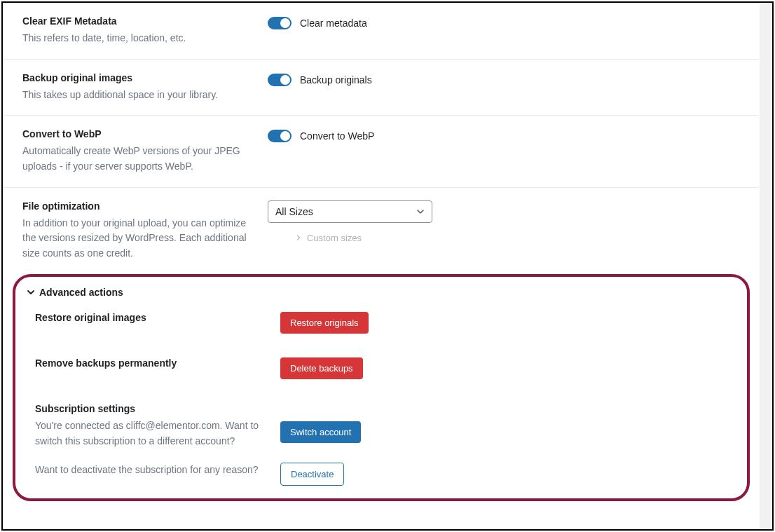  What do you see at coordinates (504, 369) in the screenshot?
I see `remove-backups-control: Delete backups` at bounding box center [504, 369].